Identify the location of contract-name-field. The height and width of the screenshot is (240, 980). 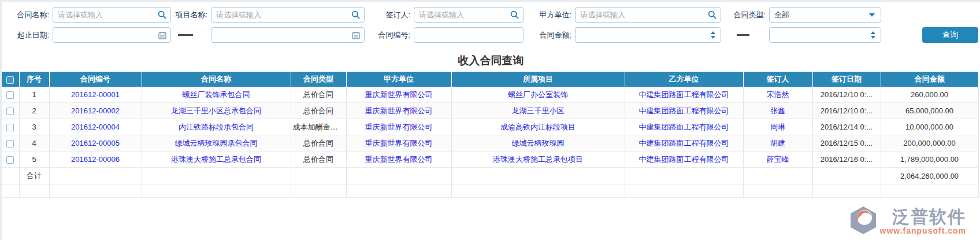
(112, 15).